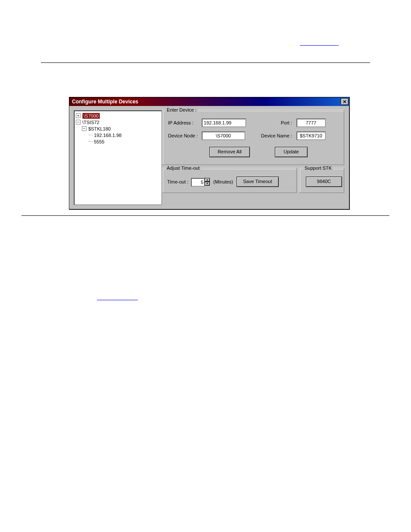 Image resolution: width=411 pixels, height=532 pixels. What do you see at coordinates (253, 138) in the screenshot?
I see `enter-device-group: Enter Device : IP Address : 192.168.1.99…` at bounding box center [253, 138].